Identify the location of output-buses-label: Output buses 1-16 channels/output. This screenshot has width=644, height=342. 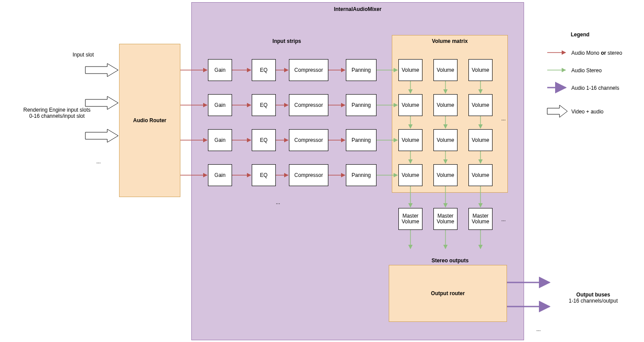
(593, 298).